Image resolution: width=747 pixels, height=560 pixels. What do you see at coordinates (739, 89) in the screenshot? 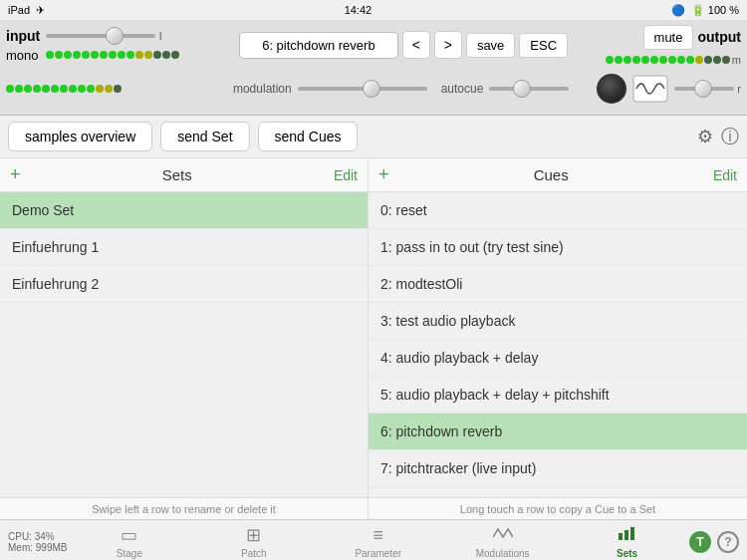
I see `r-label: r` at bounding box center [739, 89].